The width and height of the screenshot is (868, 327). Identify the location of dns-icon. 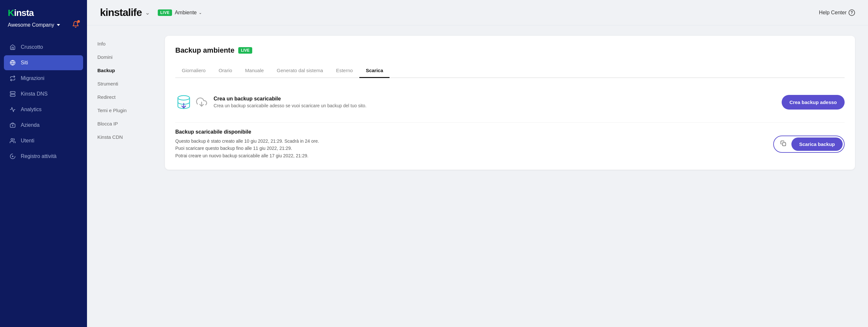
(13, 94).